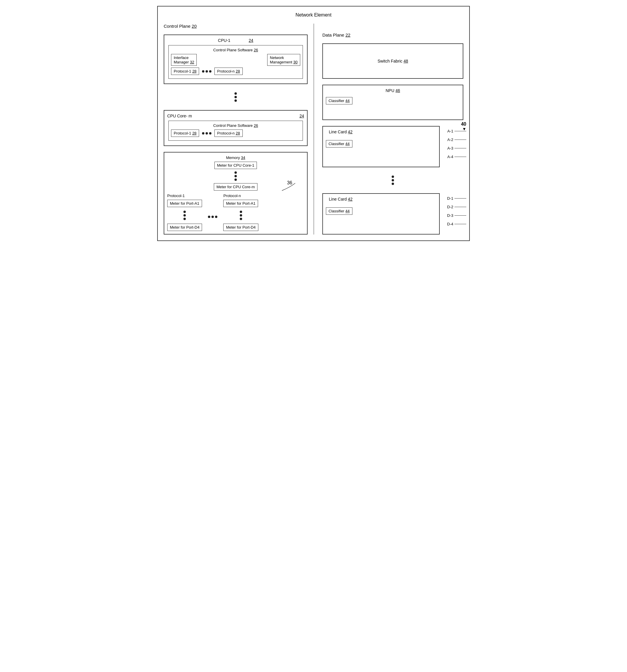 This screenshot has width=627, height=672. Describe the element at coordinates (239, 129) in the screenshot. I see `left-column: Control Plane 20 CPU-1 24 Control Plane …` at that location.